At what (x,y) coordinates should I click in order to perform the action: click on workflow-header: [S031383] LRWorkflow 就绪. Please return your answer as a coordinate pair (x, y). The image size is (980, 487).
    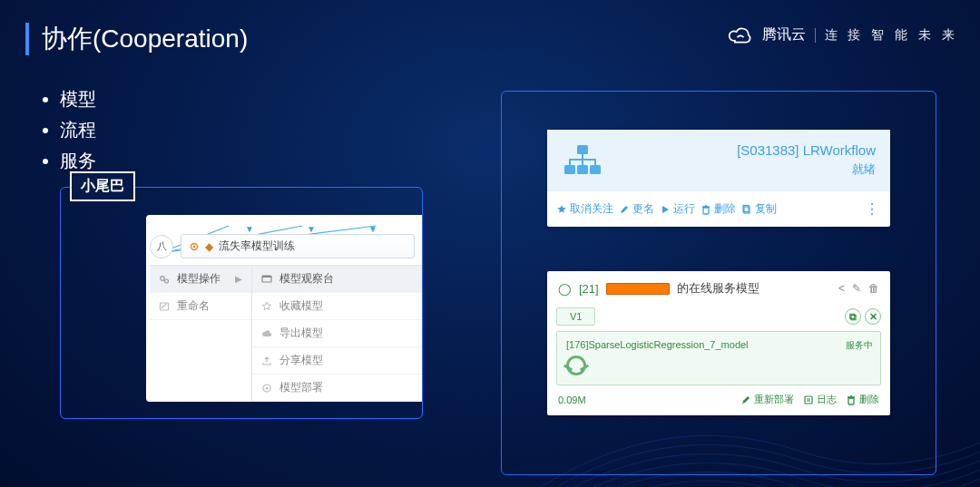
    Looking at the image, I should click on (719, 160).